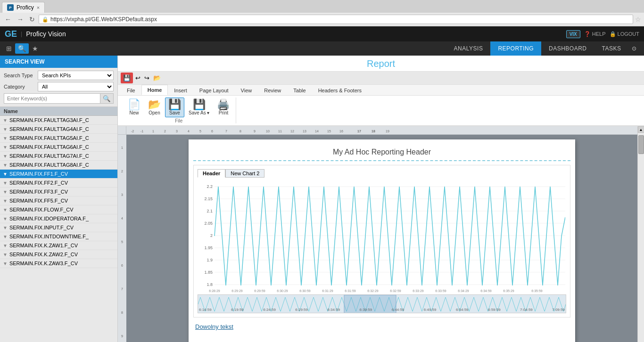 The image size is (644, 342). What do you see at coordinates (469, 49) in the screenshot?
I see `nav-analysis: ANALYSIS` at bounding box center [469, 49].